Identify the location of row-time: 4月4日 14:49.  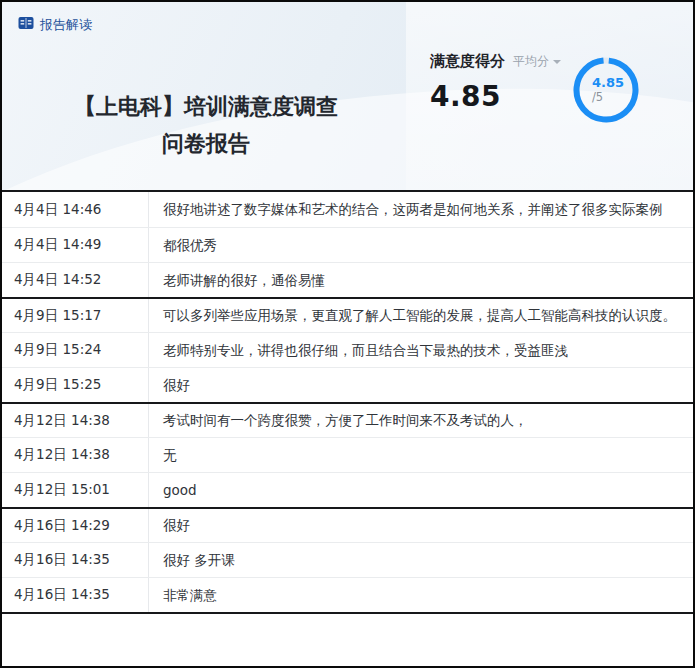
(76, 245).